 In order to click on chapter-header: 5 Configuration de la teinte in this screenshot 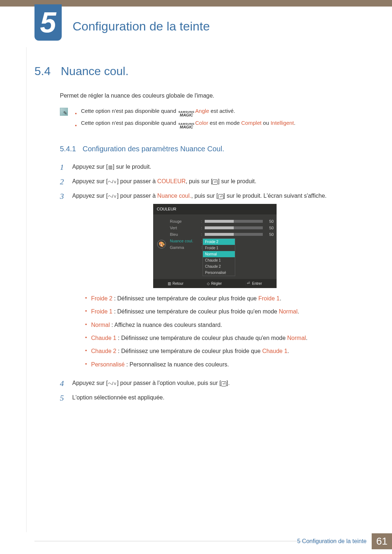, I will do `click(196, 28)`.